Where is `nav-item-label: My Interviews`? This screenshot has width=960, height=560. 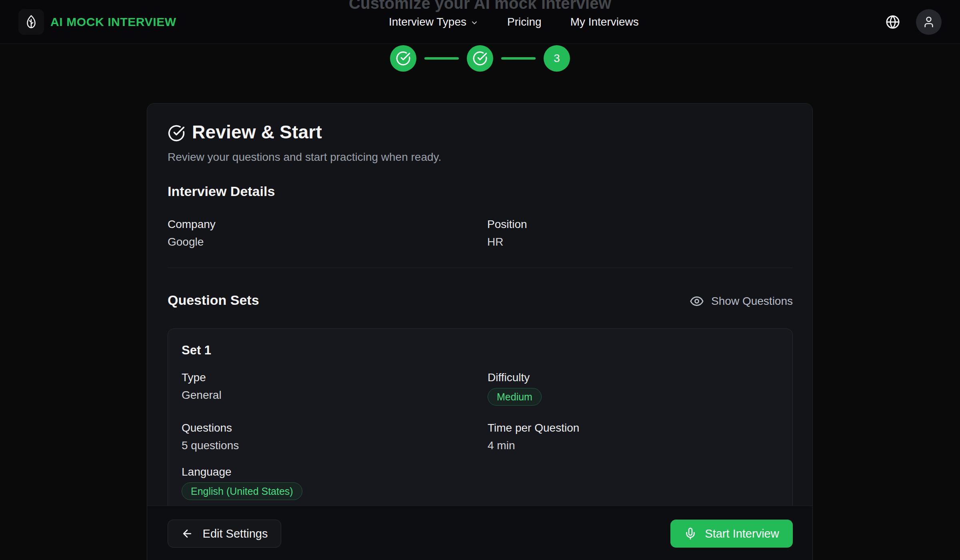
nav-item-label: My Interviews is located at coordinates (605, 22).